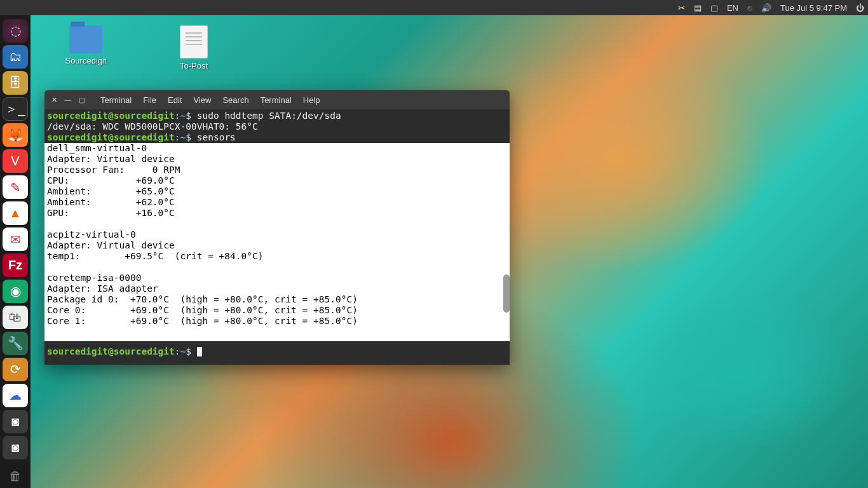  I want to click on terminal-launcher-icon: ＞_, so click(15, 109).